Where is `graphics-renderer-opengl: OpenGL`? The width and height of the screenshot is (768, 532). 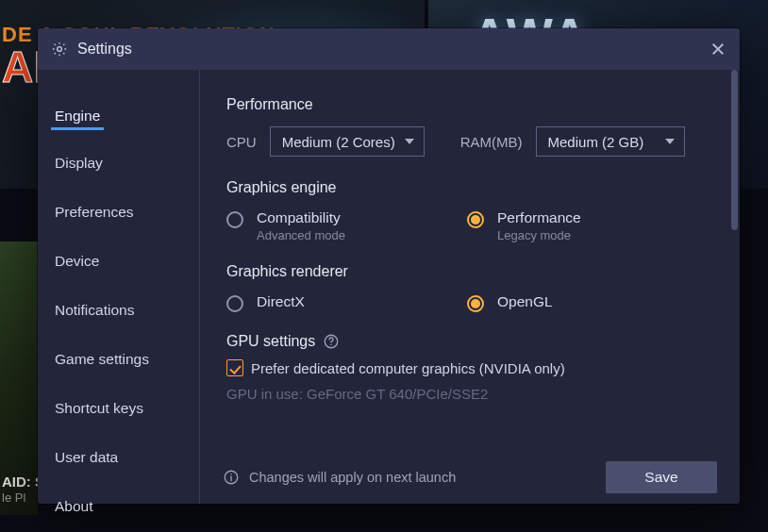 graphics-renderer-opengl: OpenGL is located at coordinates (587, 303).